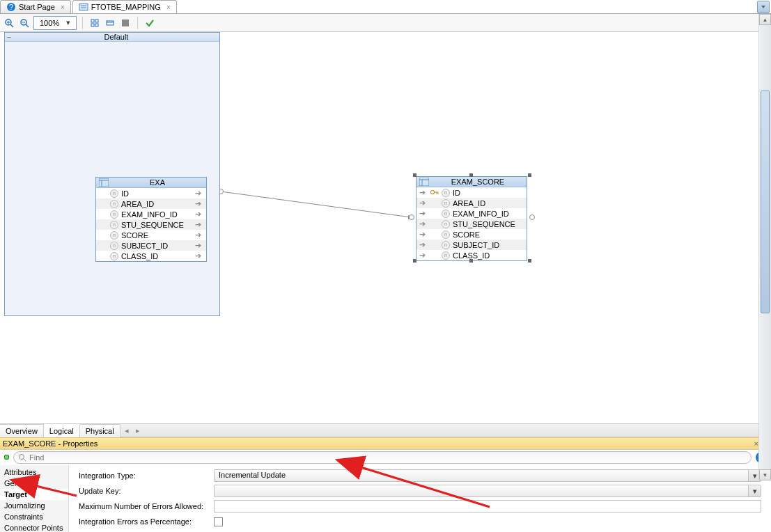 The image size is (771, 532). What do you see at coordinates (488, 235) in the screenshot?
I see `column-name: SCORE` at bounding box center [488, 235].